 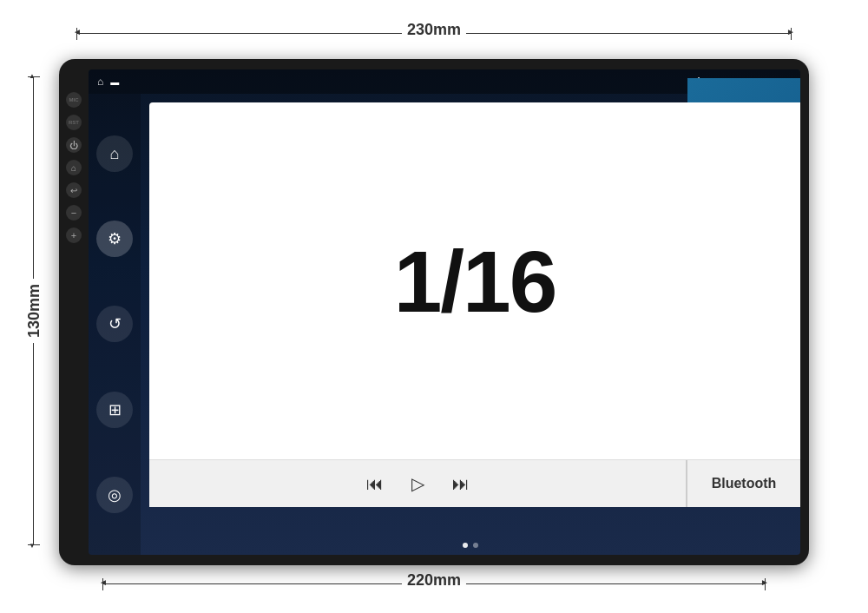 I want to click on dim-bottom-right-tick, so click(x=766, y=584).